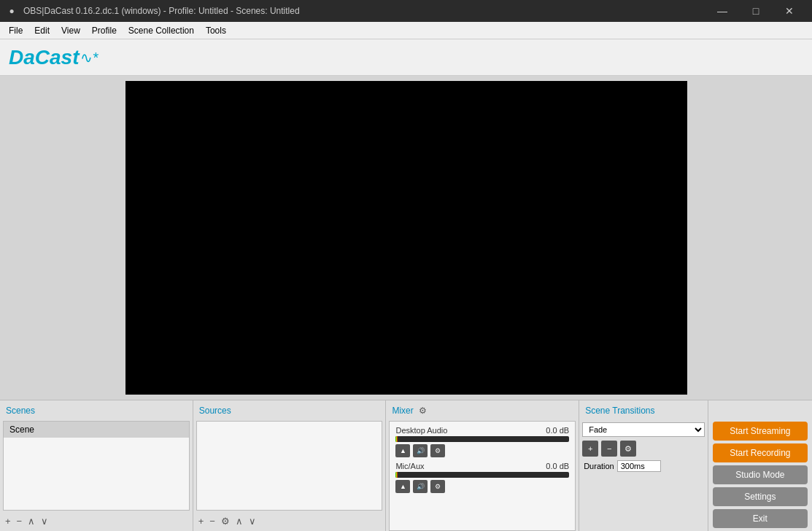 The width and height of the screenshot is (812, 531). I want to click on channel-mic-controls: ▲ 🔊 ⚙, so click(482, 487).